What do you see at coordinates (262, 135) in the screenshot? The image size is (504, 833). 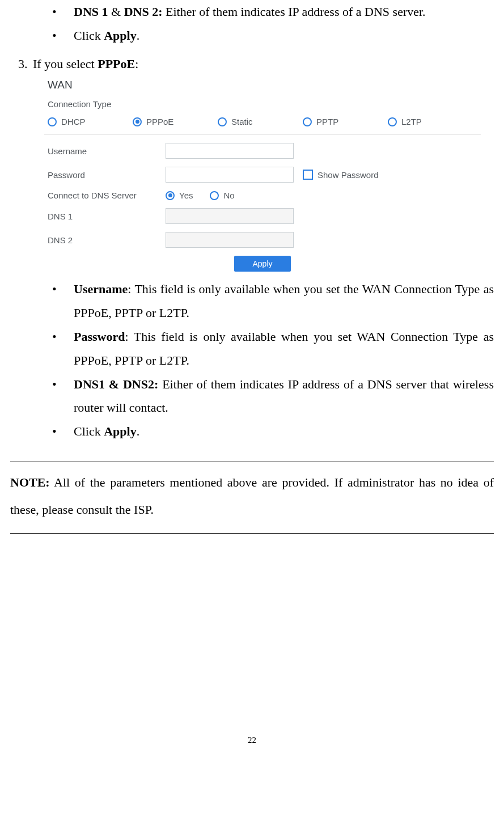 I see `divider` at bounding box center [262, 135].